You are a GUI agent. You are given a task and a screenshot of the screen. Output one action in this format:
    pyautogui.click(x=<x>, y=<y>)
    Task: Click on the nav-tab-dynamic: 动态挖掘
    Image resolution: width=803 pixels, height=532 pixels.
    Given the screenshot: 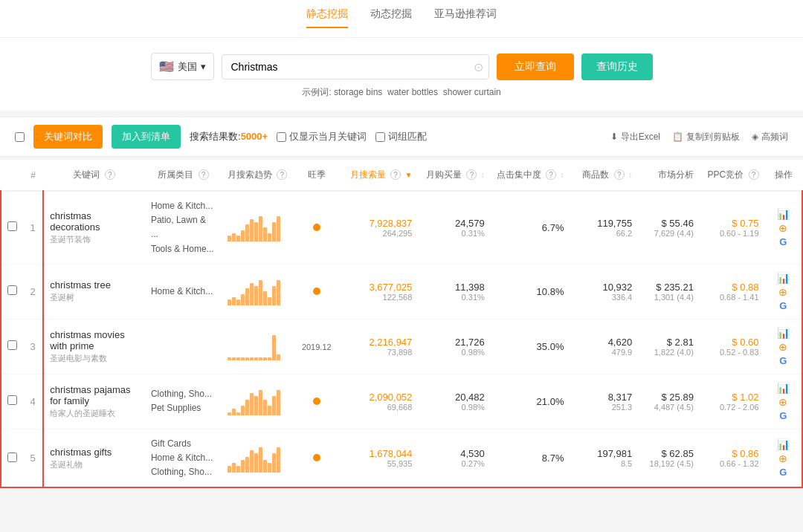 What is the action you would take?
    pyautogui.click(x=391, y=18)
    